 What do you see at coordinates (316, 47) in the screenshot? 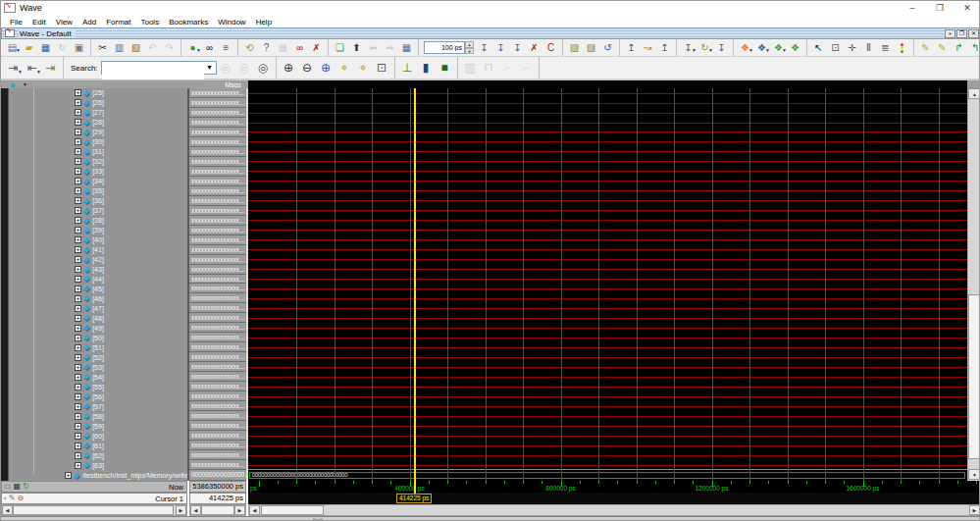
I see `sim-stop-button: ✗` at bounding box center [316, 47].